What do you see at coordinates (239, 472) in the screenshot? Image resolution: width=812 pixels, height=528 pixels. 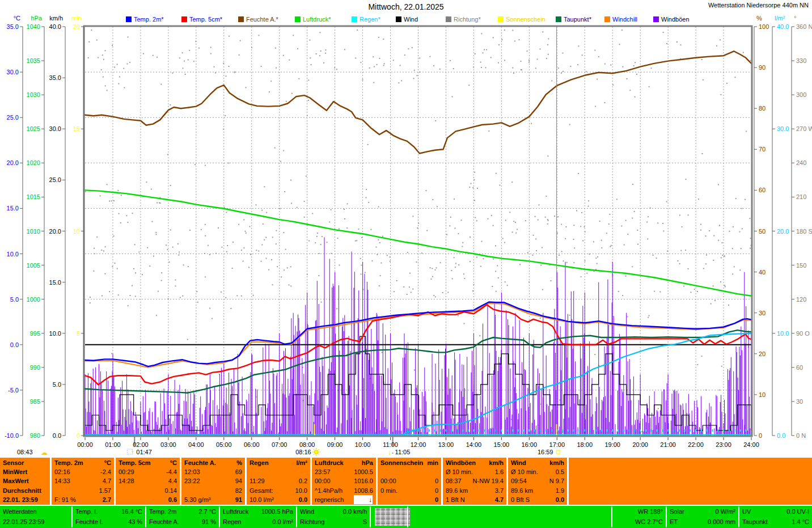 I see `stats-cell-value: 69` at bounding box center [239, 472].